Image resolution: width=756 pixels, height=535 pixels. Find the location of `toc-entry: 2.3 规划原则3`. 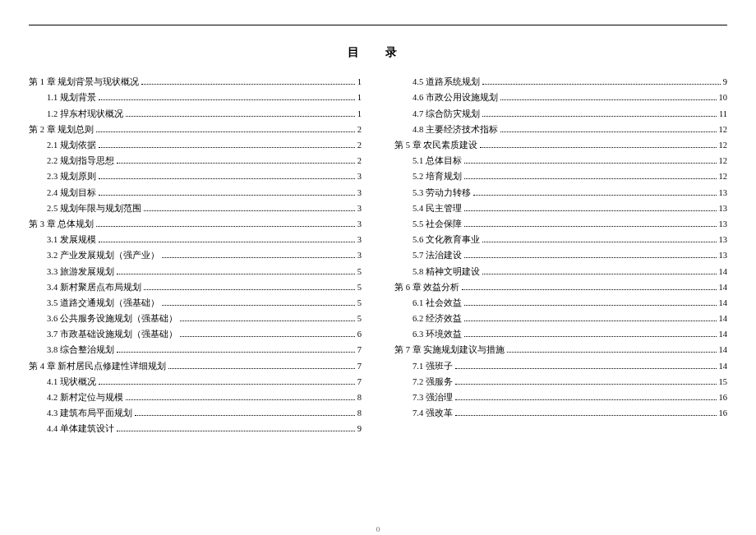

toc-entry: 2.3 规划原则3 is located at coordinates (196, 178).